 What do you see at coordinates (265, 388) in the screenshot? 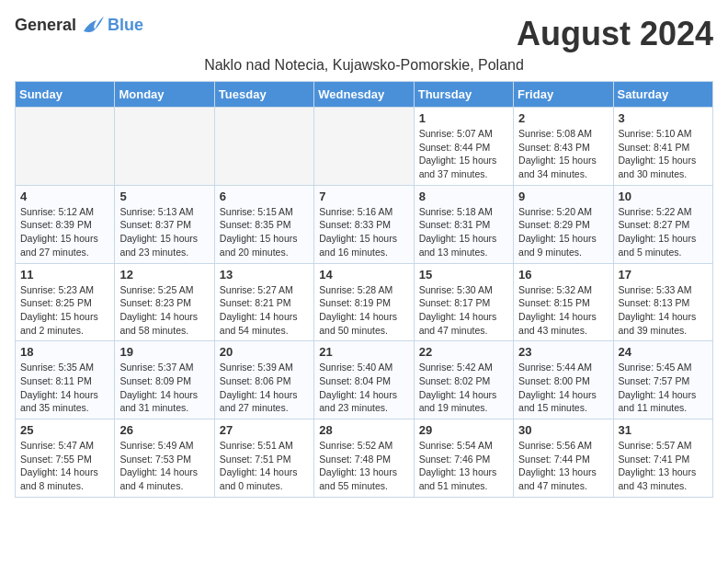
I see `day-info: Sunrise: 5:39 AM Sunset: 8:06 PM Dayligh…` at bounding box center [265, 388].